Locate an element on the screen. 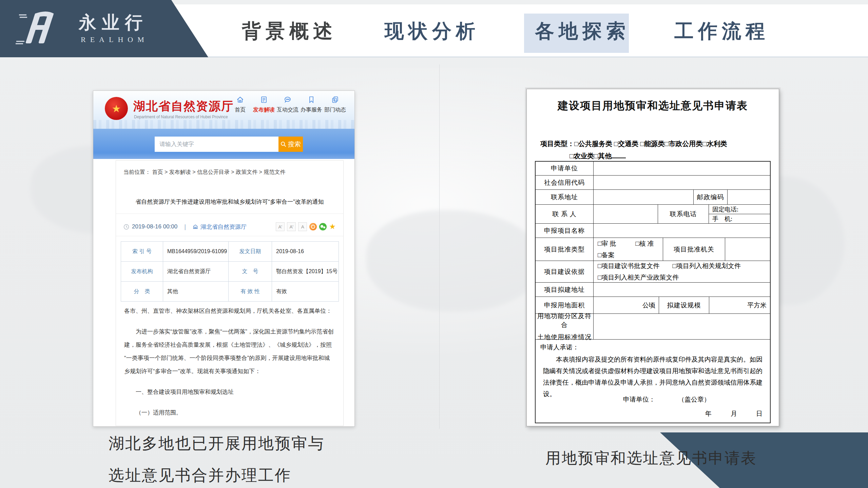 Image resolution: width=868 pixels, height=488 pixels. info-label: 文 号 is located at coordinates (250, 271).